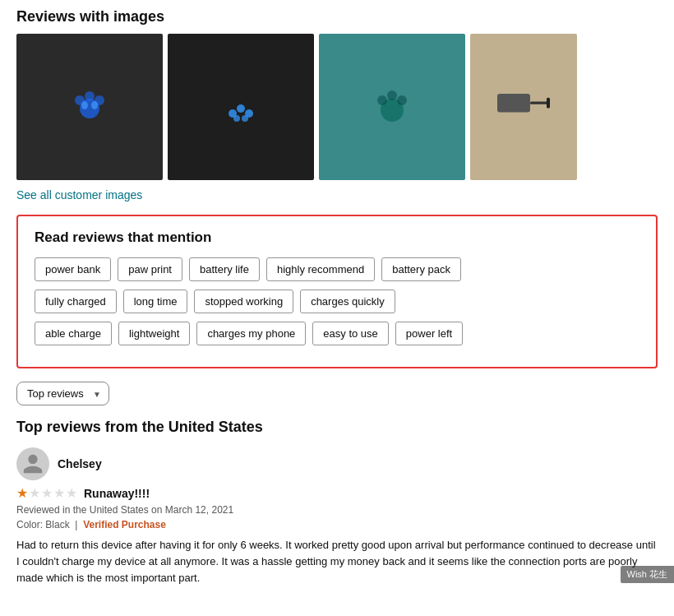  What do you see at coordinates (72, 270) in the screenshot?
I see `tag-power-bank: power bank` at bounding box center [72, 270].